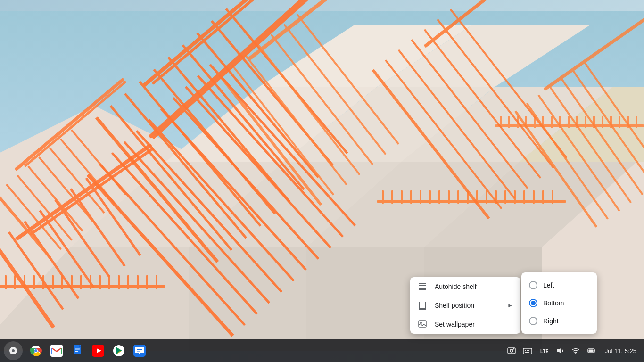 This screenshot has width=644, height=362. What do you see at coordinates (544, 351) in the screenshot?
I see `network-tray-icon: LTE` at bounding box center [544, 351].